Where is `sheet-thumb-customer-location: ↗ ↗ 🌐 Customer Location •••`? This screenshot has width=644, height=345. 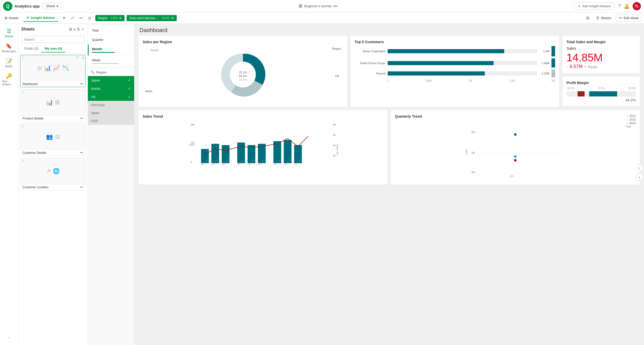
sheet-thumb-customer-location: ↗ ↗ 🌐 Customer Location ••• is located at coordinates (53, 174).